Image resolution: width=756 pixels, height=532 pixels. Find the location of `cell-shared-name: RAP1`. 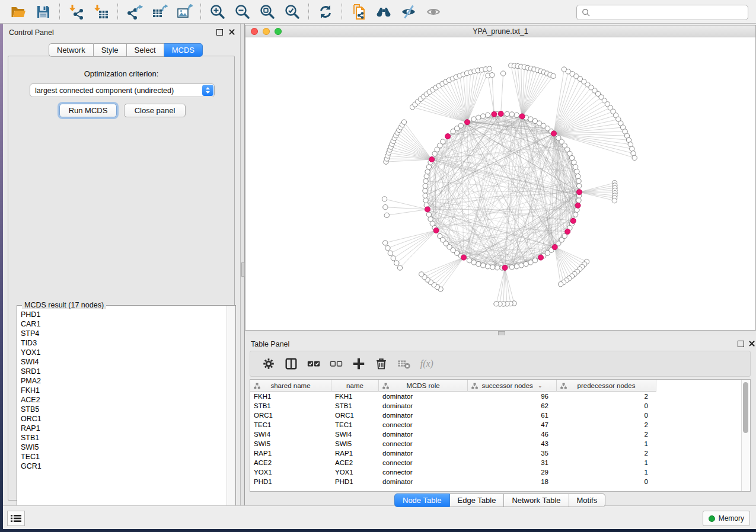

cell-shared-name: RAP1 is located at coordinates (291, 453).